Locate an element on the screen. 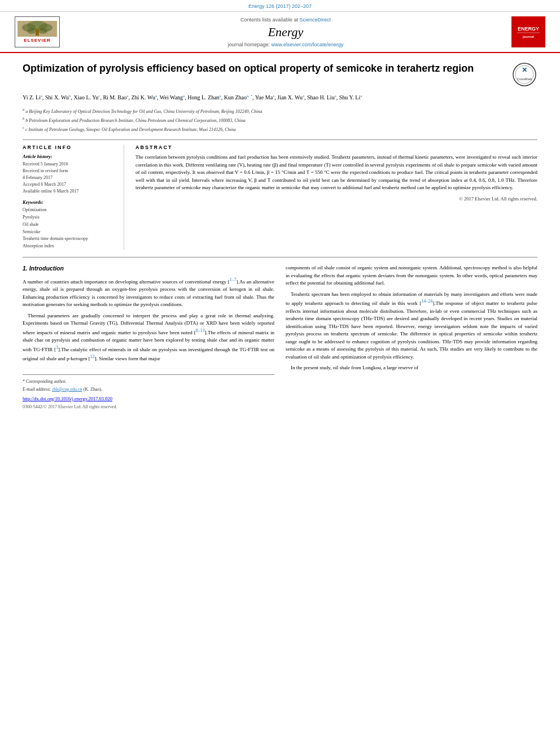  keyword-absorption: Absorption index is located at coordinates (69, 246).